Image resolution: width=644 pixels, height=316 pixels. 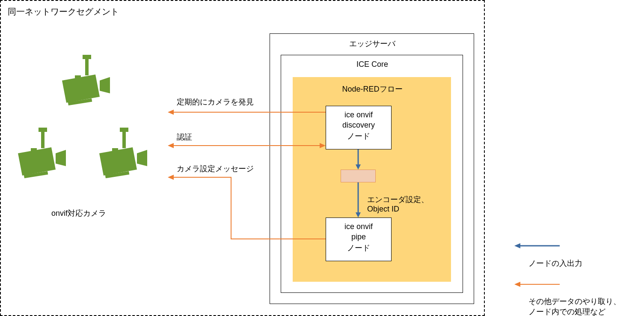 What do you see at coordinates (215, 169) in the screenshot?
I see `arrow-label-camera-setting: カメラ設定メッセージ` at bounding box center [215, 169].